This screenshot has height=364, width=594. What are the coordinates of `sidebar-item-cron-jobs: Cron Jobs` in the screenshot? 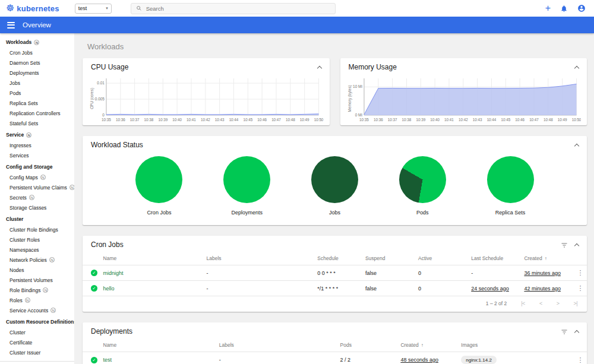 It's located at (37, 52).